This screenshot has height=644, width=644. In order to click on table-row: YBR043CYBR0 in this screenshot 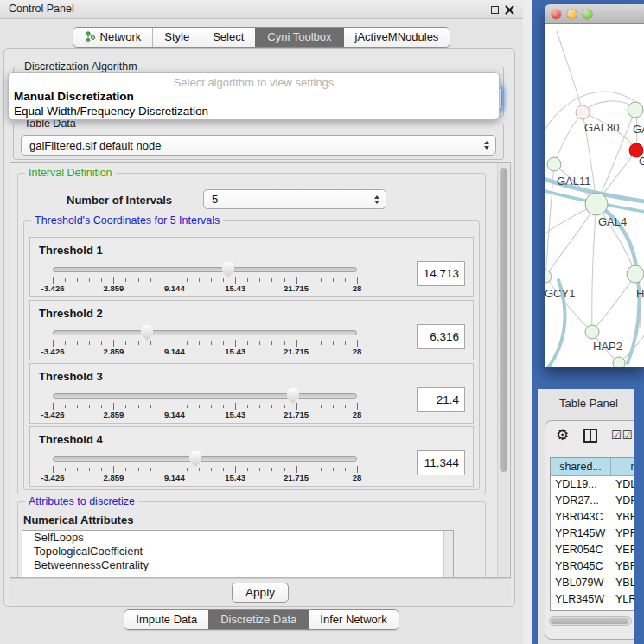, I will do `click(593, 517)`.